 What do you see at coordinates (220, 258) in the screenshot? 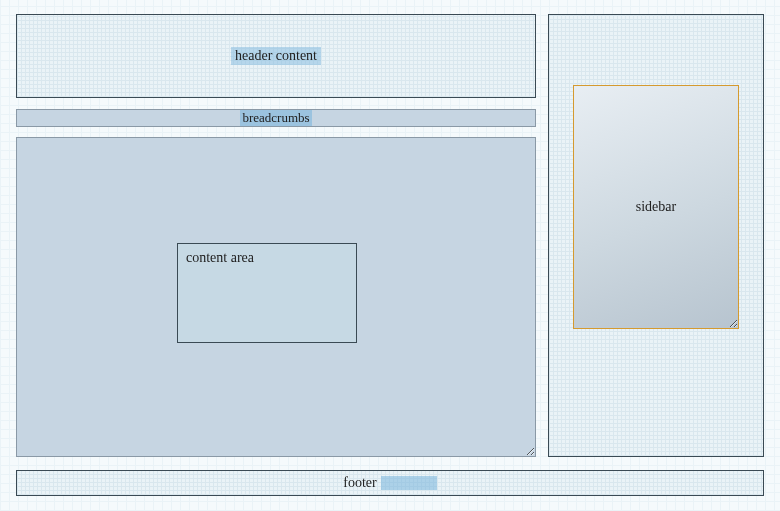
I see `content-area-label: content area` at bounding box center [220, 258].